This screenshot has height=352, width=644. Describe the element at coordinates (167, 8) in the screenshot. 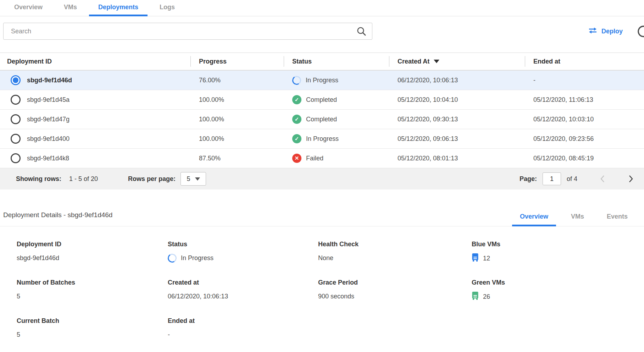

I see `tab-logs: Logs` at that location.